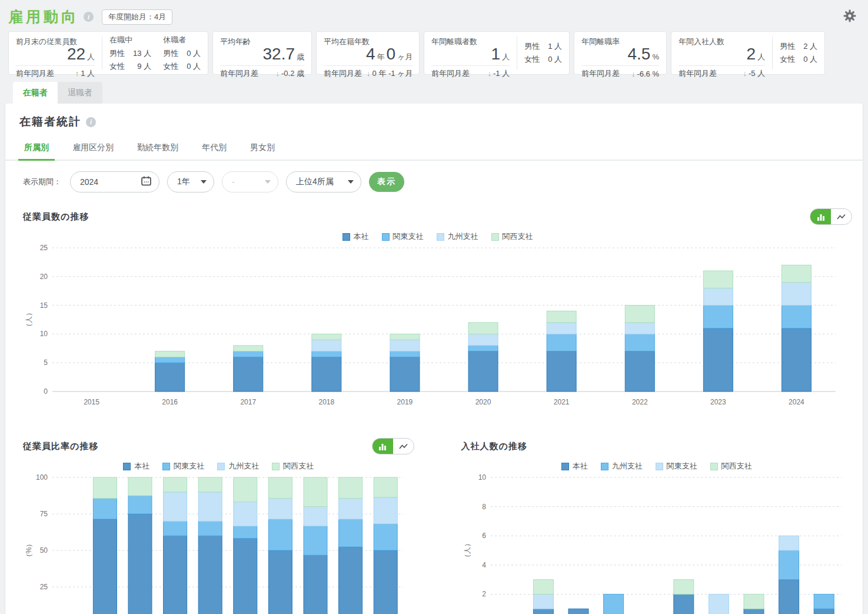 The image size is (868, 614). Describe the element at coordinates (757, 73) in the screenshot. I see `kpi-diff-value: -5 人` at that location.